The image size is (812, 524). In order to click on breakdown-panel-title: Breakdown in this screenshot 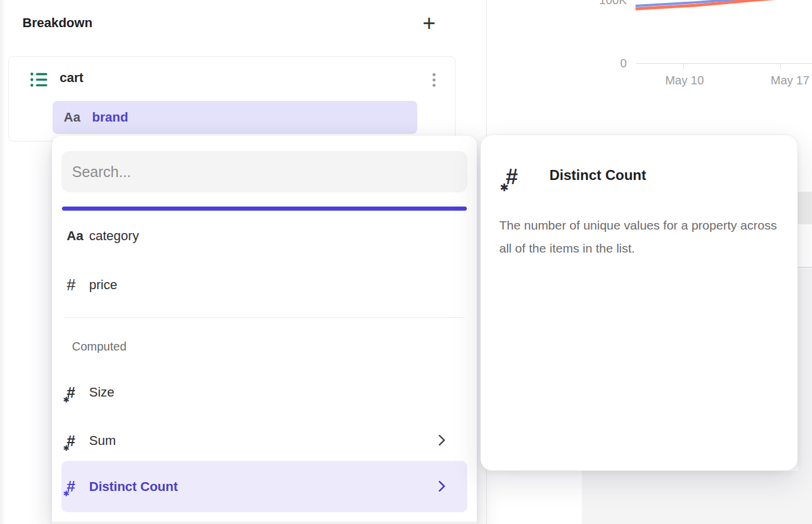, I will do `click(58, 23)`.